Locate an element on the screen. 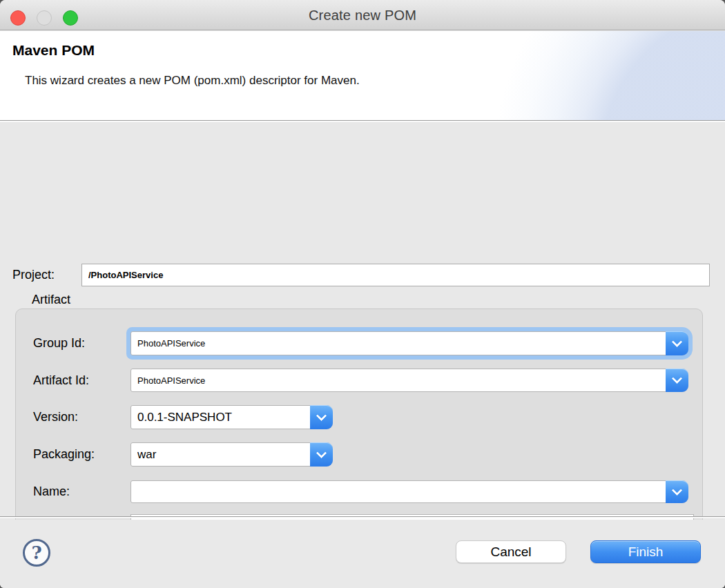  artifact-id-input is located at coordinates (409, 380).